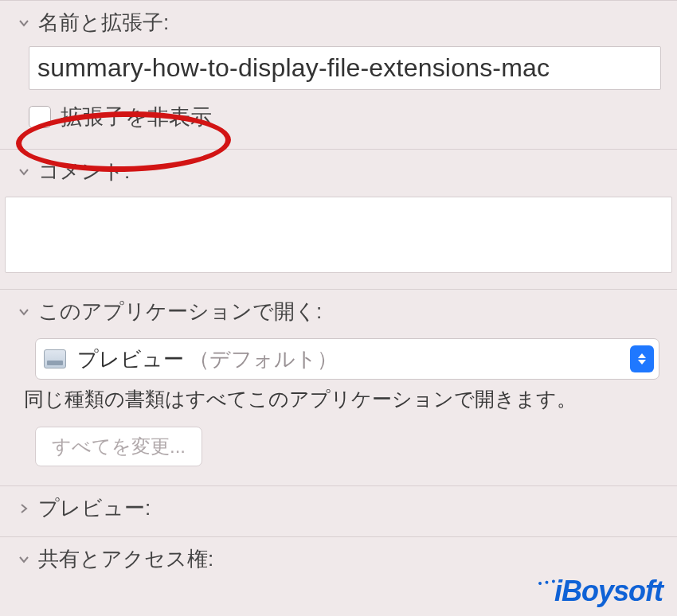 Image resolution: width=677 pixels, height=616 pixels. I want to click on hide-extension-row: 拡張子を非表示, so click(124, 117).